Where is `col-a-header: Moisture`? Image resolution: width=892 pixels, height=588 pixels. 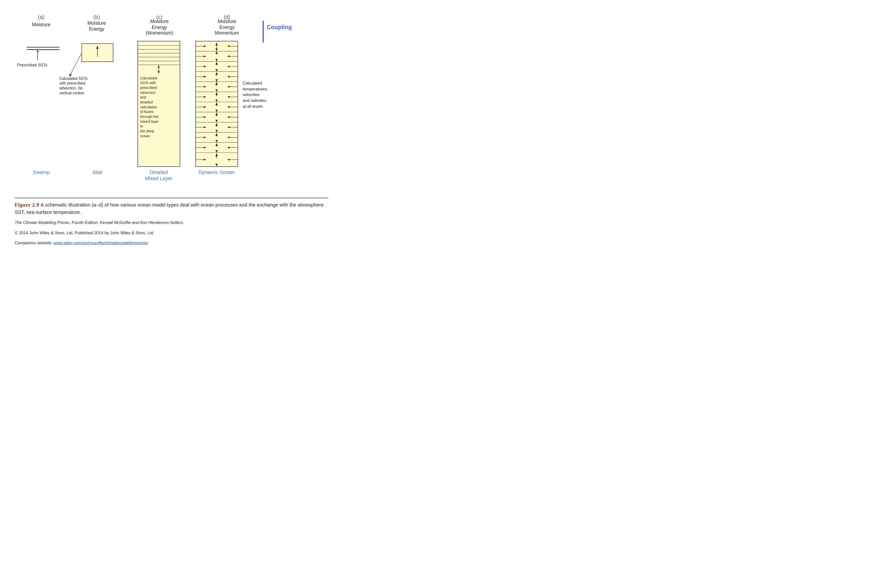
col-a-header: Moisture is located at coordinates (41, 25).